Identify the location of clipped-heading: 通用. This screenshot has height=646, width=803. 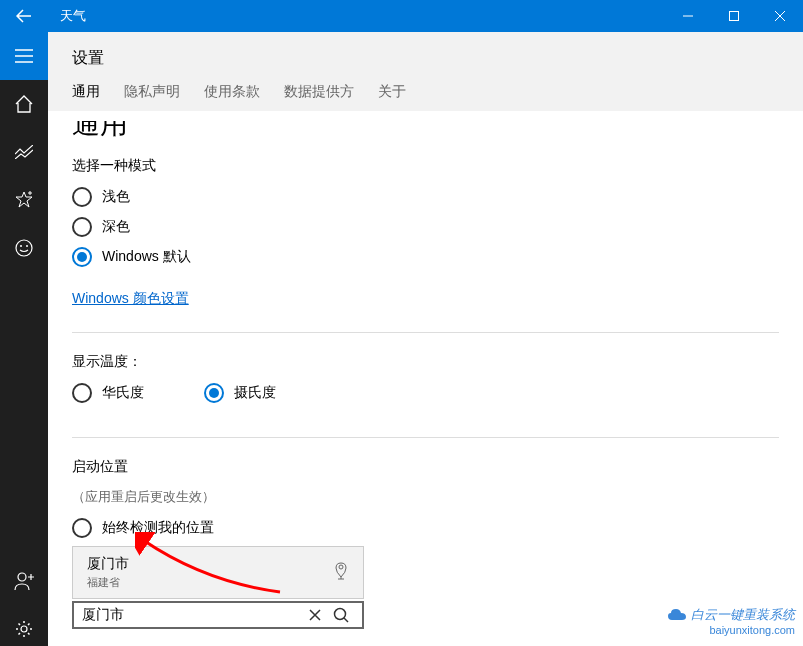
(426, 130).